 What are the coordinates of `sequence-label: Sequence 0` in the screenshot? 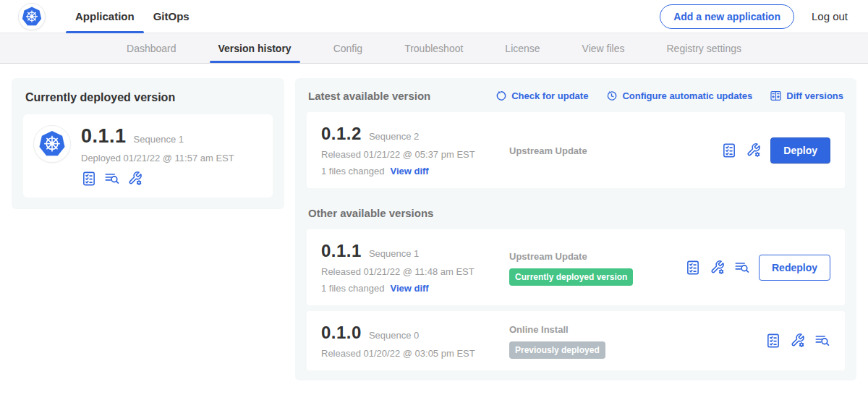 It's located at (393, 336).